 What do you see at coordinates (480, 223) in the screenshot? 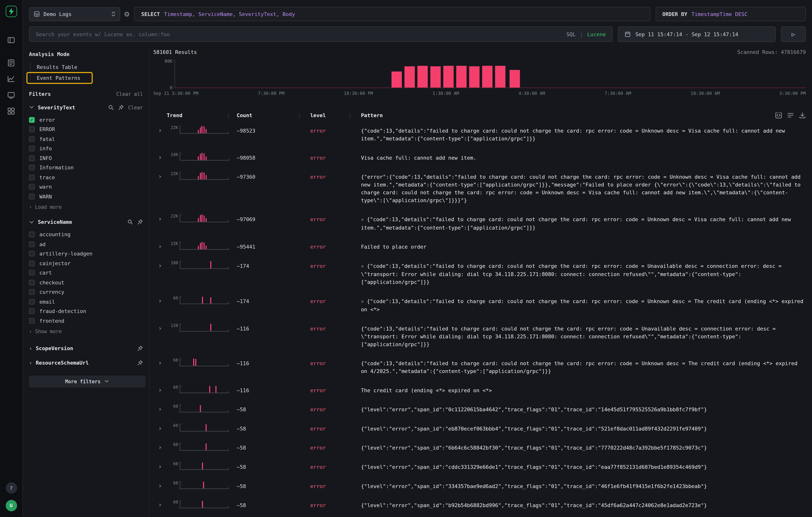
I see `pattern-row: › 22K ~97069 error ×{"code":13,"details"…` at bounding box center [480, 223].